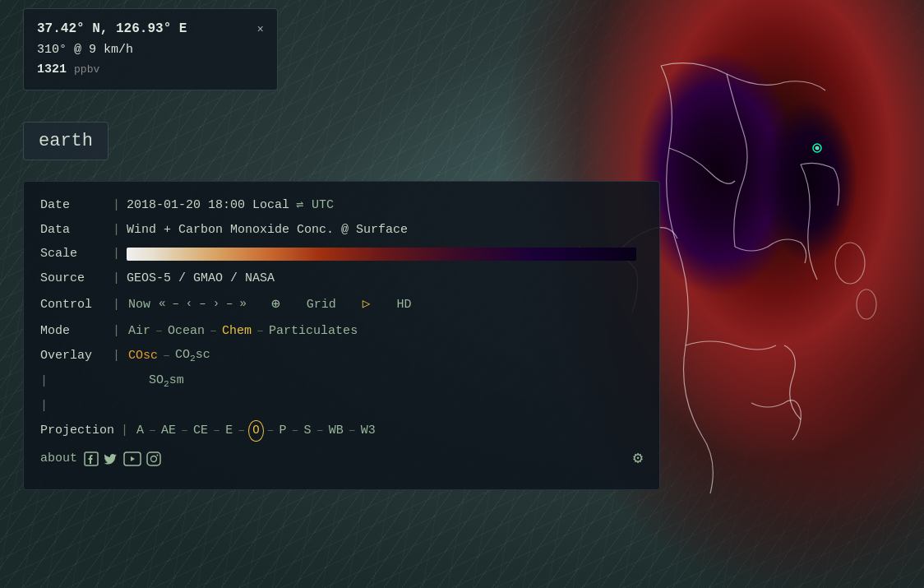 This screenshot has height=588, width=924. What do you see at coordinates (321, 431) in the screenshot?
I see `proj-dash7: –` at bounding box center [321, 431].